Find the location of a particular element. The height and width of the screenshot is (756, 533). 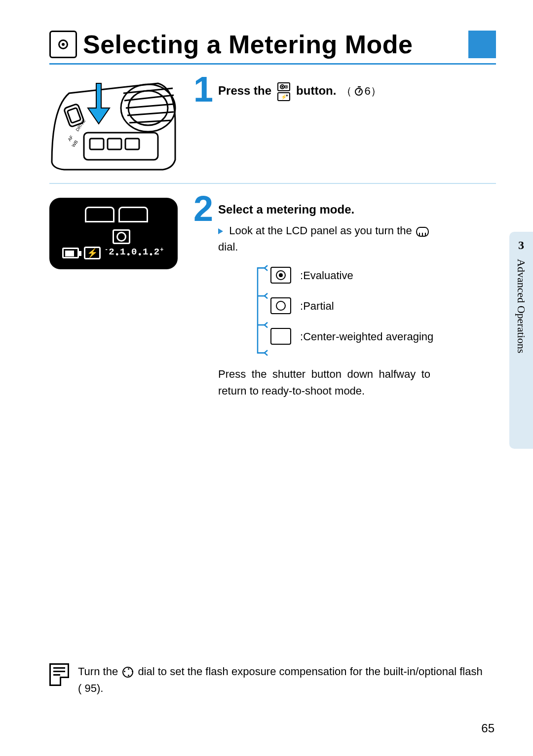

flash-comp-icon: ⚡ is located at coordinates (92, 253).